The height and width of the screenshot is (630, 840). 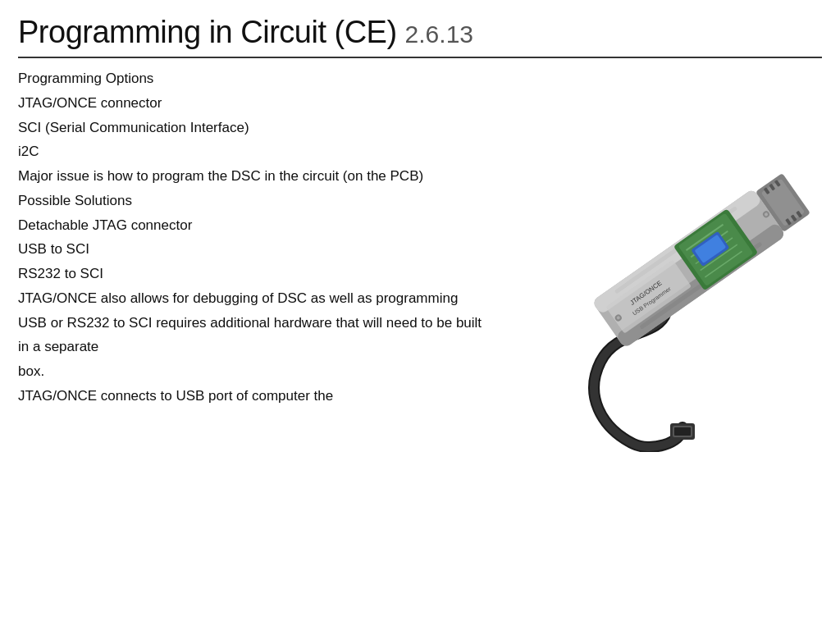 What do you see at coordinates (249, 335) in the screenshot?
I see `list-item: USB or RS232 to SCI requires additional …` at bounding box center [249, 335].